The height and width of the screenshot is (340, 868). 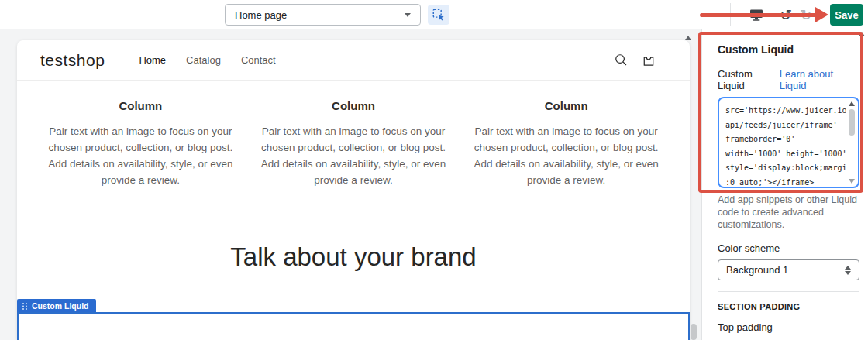 I want to click on scroll-up-icon, so click(x=852, y=104).